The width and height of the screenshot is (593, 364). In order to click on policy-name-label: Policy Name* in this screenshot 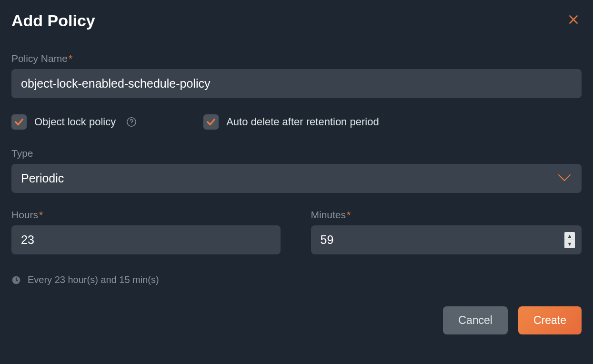, I will do `click(42, 59)`.